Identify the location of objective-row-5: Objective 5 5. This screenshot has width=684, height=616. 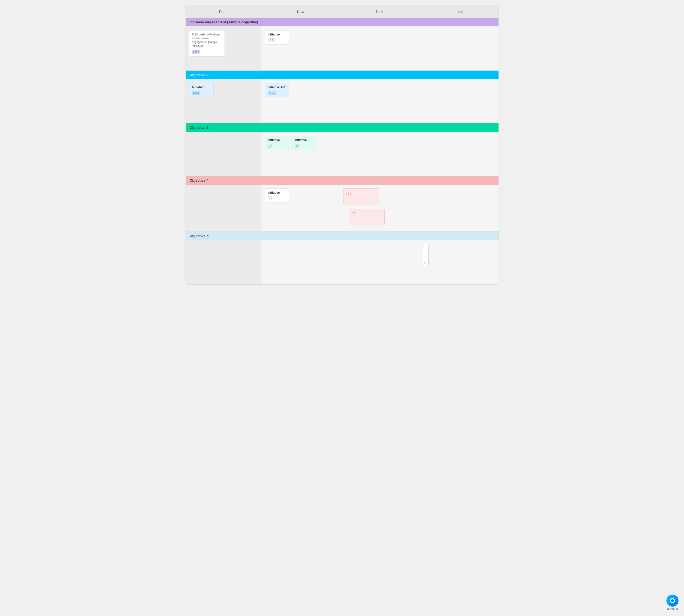
(342, 258).